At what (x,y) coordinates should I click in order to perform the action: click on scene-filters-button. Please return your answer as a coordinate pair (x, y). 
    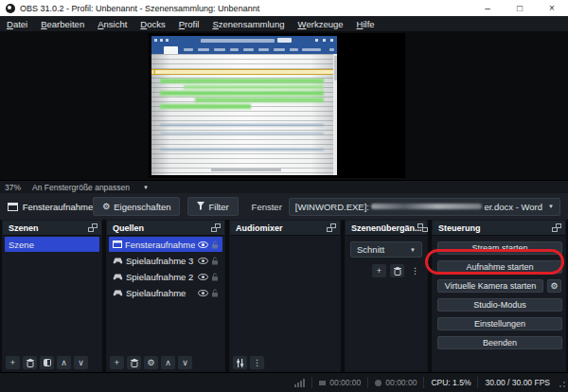
    Looking at the image, I should click on (47, 363).